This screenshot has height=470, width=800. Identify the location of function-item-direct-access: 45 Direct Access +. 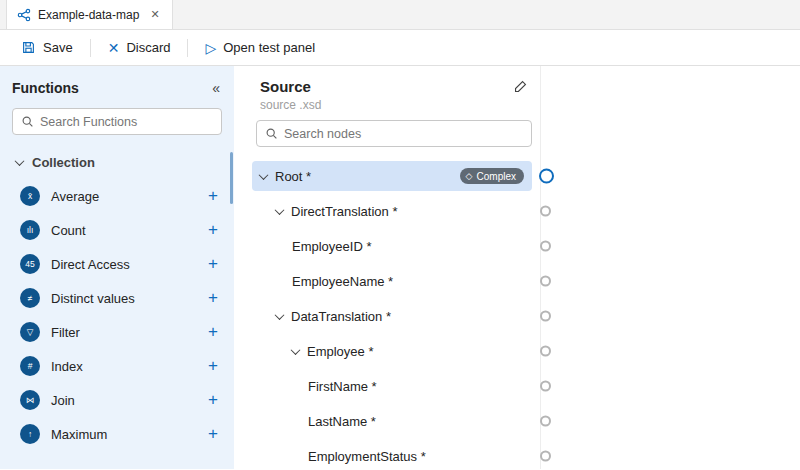
(117, 264).